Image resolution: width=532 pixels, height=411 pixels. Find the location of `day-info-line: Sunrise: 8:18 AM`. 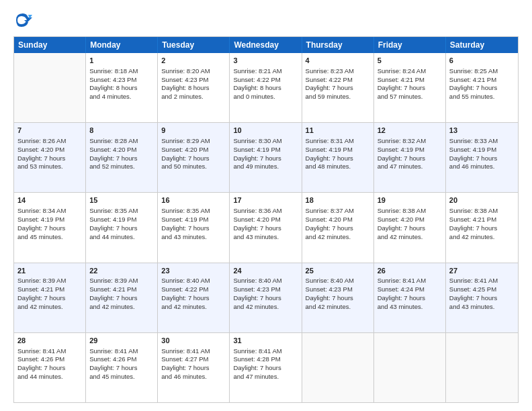

day-info-line: Sunrise: 8:18 AM is located at coordinates (122, 71).